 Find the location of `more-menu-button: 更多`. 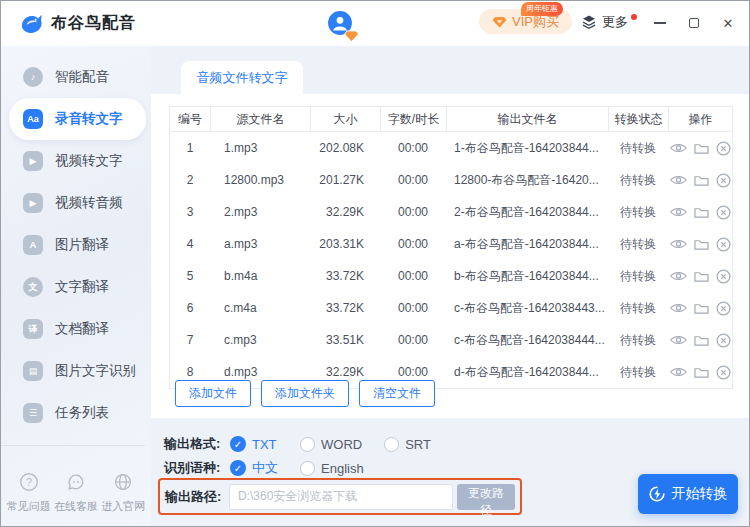

more-menu-button: 更多 is located at coordinates (609, 22).